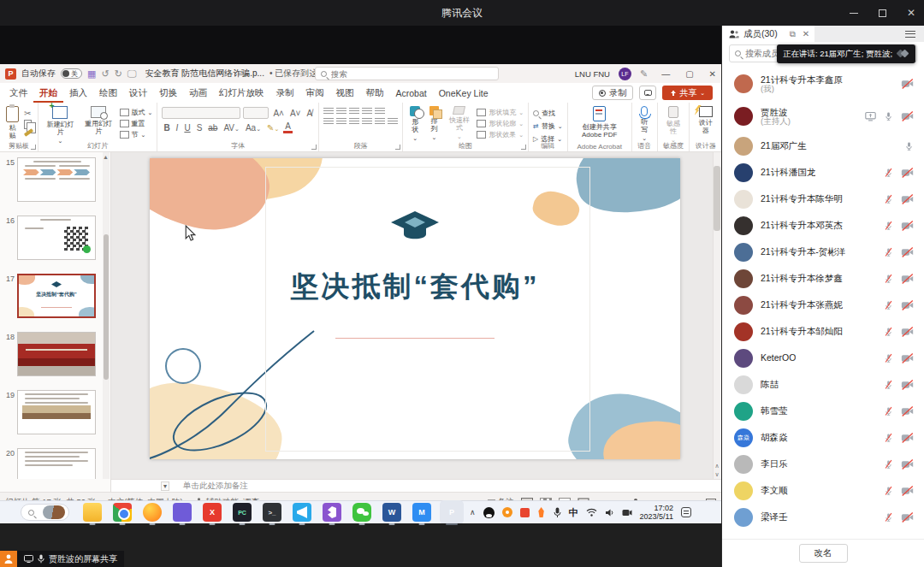 This screenshot has height=567, width=924. I want to click on indent-increase-icon, so click(367, 111).